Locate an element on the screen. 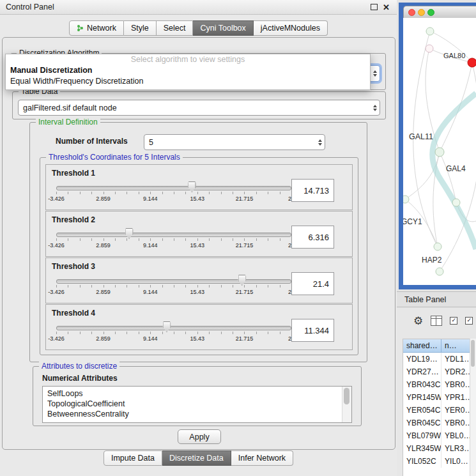 This screenshot has height=476, width=476. table-row: YBL079WYBL0… is located at coordinates (440, 436).